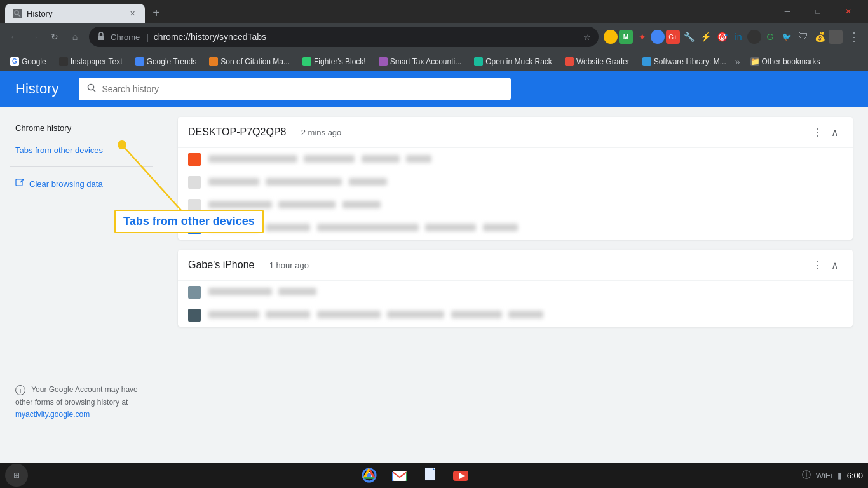  Describe the element at coordinates (515, 288) in the screenshot. I see `device-card-iphone: Gabe's iPhone – 1 hour ago ⋮ ∧` at that location.